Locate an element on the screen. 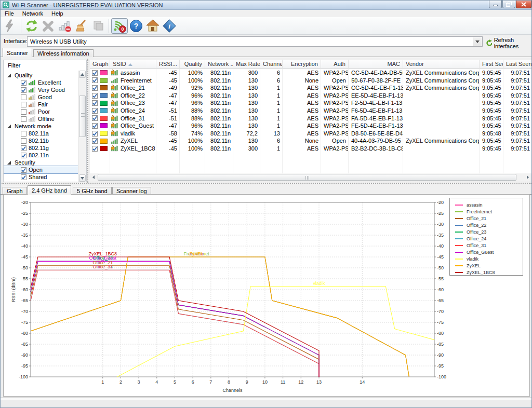 The image size is (532, 408). filter-item-802-11b: 802.11b is located at coordinates (42, 141).